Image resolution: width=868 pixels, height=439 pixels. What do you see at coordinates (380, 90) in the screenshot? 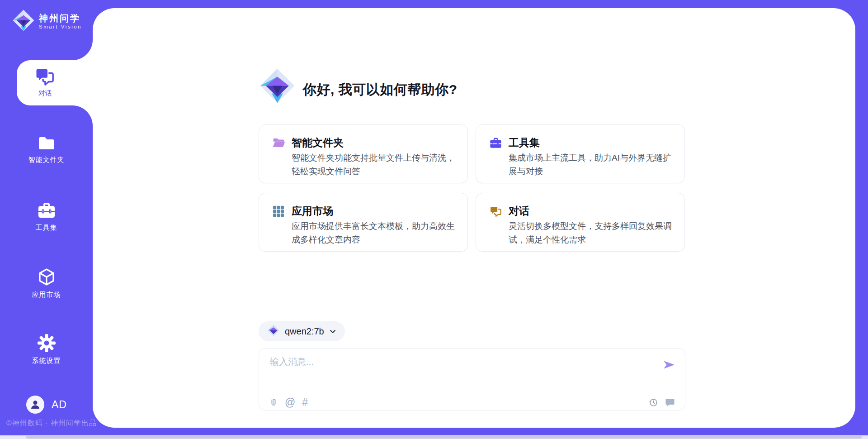
I see `greeting-title: 你好, 我可以如何帮助你?` at bounding box center [380, 90].